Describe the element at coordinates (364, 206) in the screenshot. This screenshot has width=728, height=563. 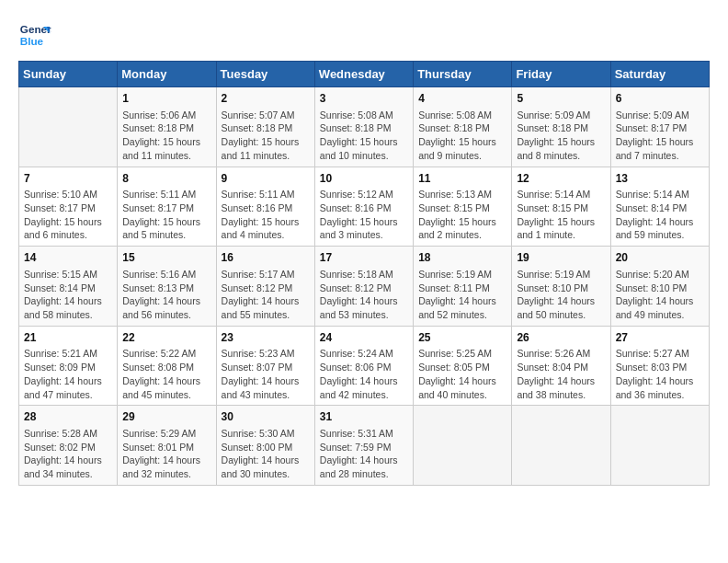
I see `calendar-cell: 10Sunrise: 5:12 AMSunset: 8:16 PMDayligh…` at that location.